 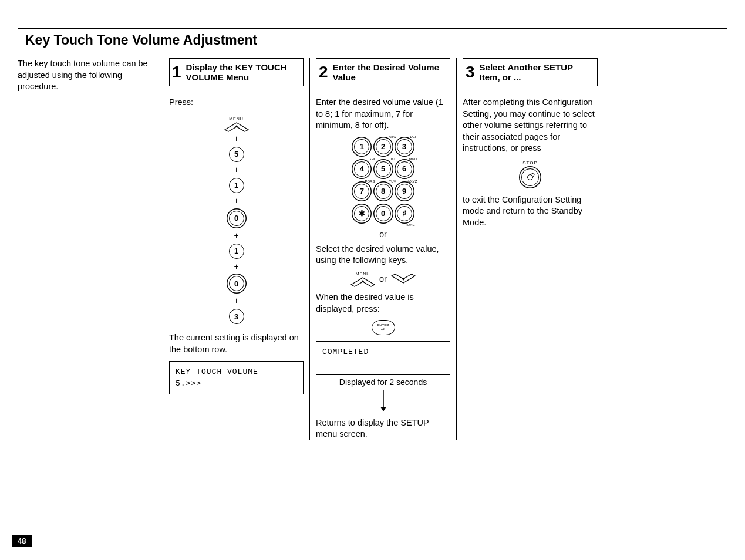 What do you see at coordinates (363, 279) in the screenshot?
I see `menu-up-key: MENU` at bounding box center [363, 279].